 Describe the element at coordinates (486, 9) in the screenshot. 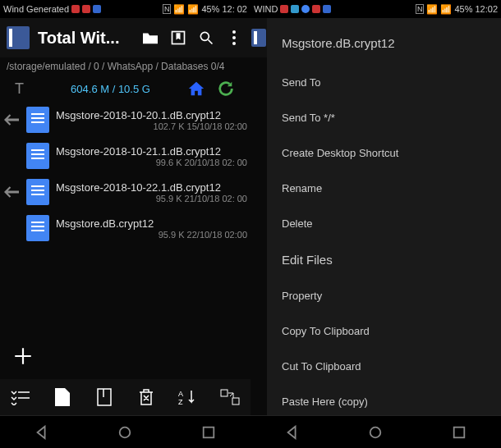

I see `clock-text: 12:02` at that location.